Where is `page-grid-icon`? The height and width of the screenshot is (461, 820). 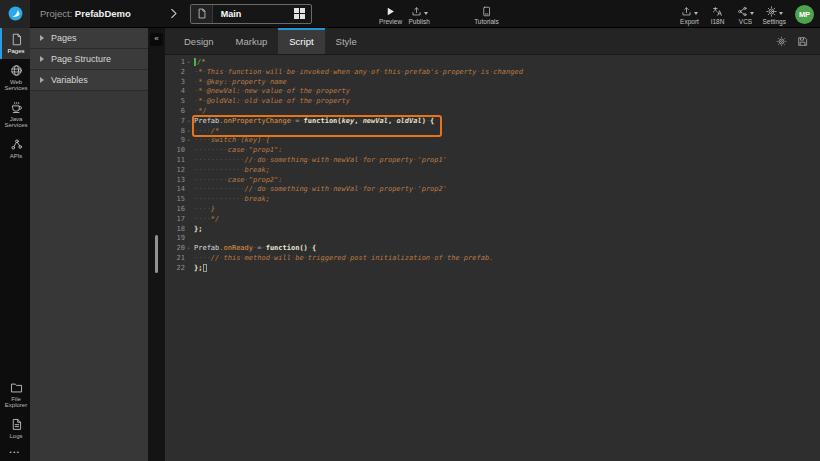
page-grid-icon is located at coordinates (300, 14).